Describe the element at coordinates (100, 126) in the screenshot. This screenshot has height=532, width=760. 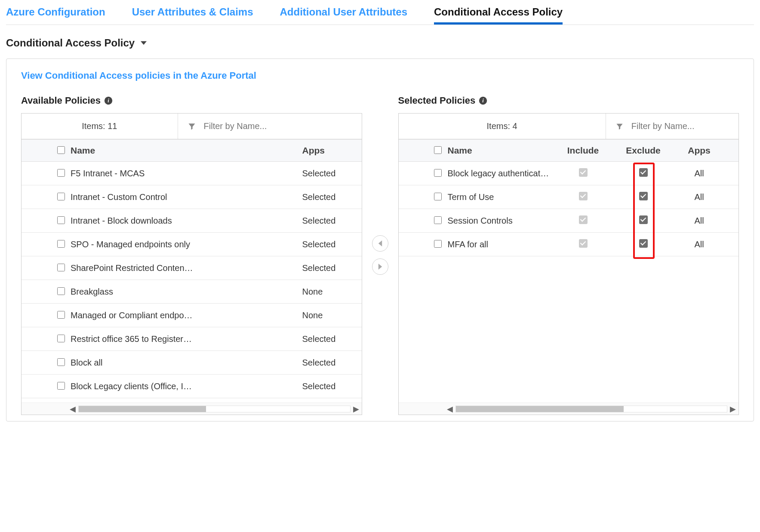
I see `available-items-count: Items: 11` at that location.